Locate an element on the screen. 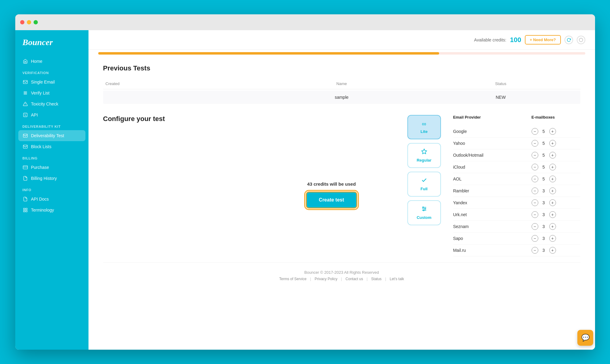 Image resolution: width=610 pixels, height=364 pixels. settings-icon is located at coordinates (581, 40).